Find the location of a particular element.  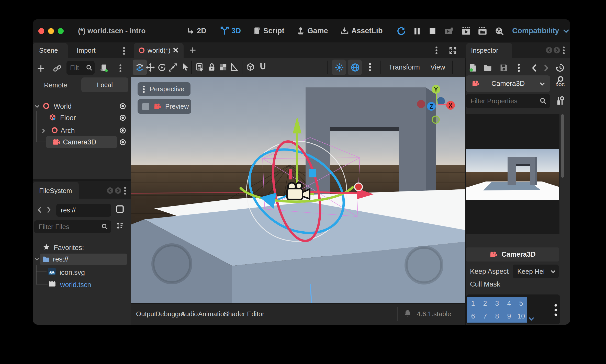

movie-play-icon is located at coordinates (466, 31).